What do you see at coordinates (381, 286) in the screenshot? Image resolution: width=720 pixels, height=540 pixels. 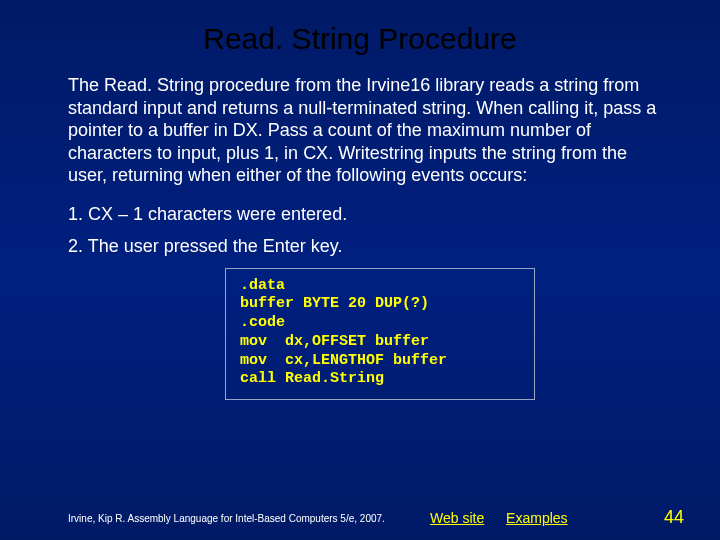 I see `code-line: .data` at bounding box center [381, 286].